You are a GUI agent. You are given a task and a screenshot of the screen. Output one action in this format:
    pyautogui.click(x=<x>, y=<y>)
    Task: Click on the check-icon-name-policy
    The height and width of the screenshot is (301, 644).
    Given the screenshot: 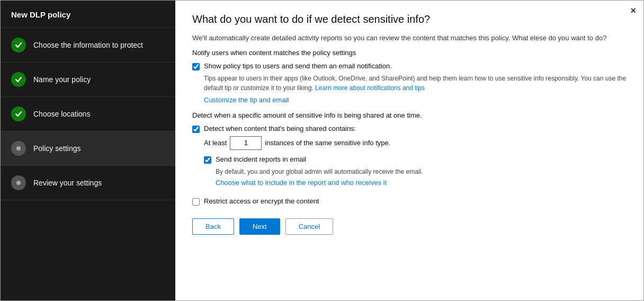 What is the action you would take?
    pyautogui.click(x=19, y=79)
    